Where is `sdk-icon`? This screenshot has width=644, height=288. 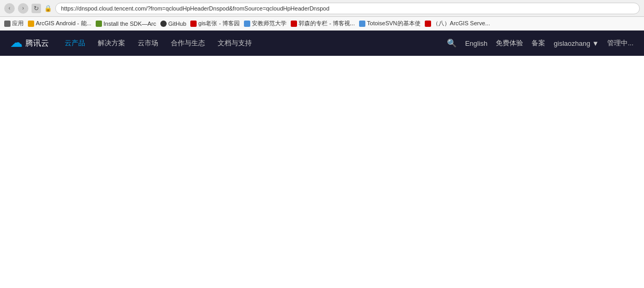 sdk-icon is located at coordinates (99, 24).